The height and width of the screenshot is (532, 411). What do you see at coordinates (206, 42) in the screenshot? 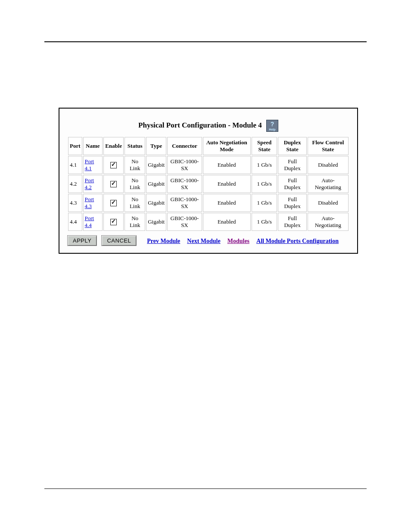
I see `top-rule` at bounding box center [206, 42].